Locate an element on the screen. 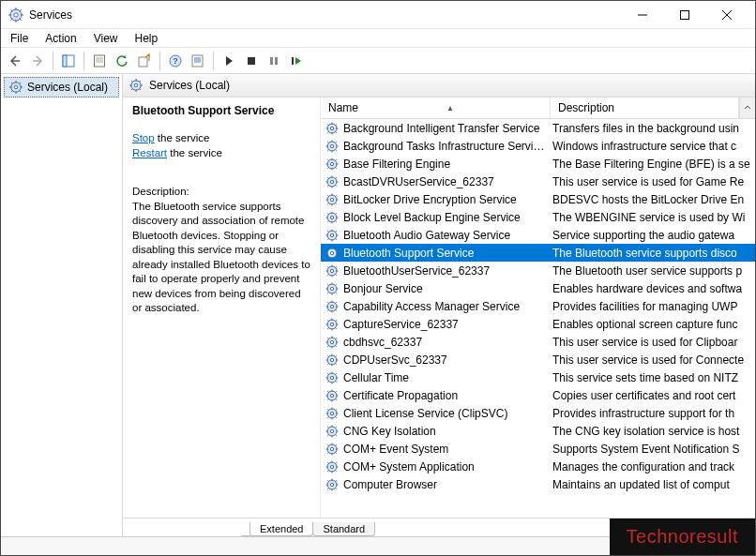 This screenshot has height=556, width=756. stop-service-button is located at coordinates (251, 61).